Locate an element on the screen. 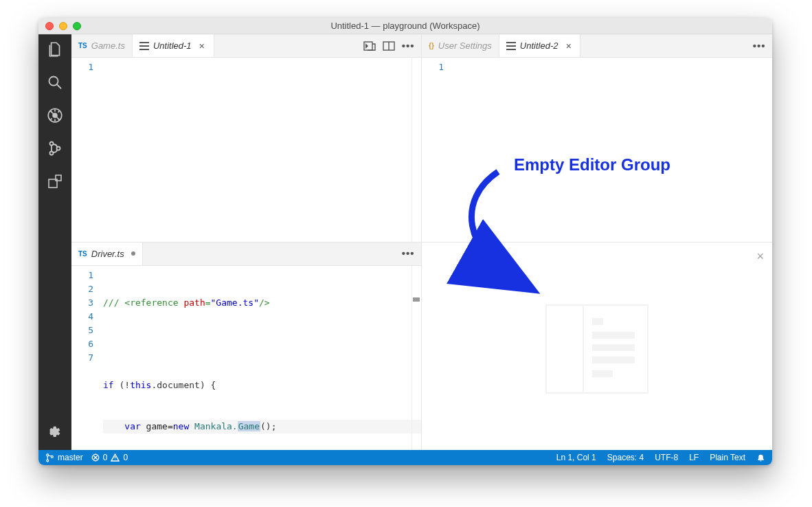  tab-user-settings: {} User Settings is located at coordinates (460, 45).